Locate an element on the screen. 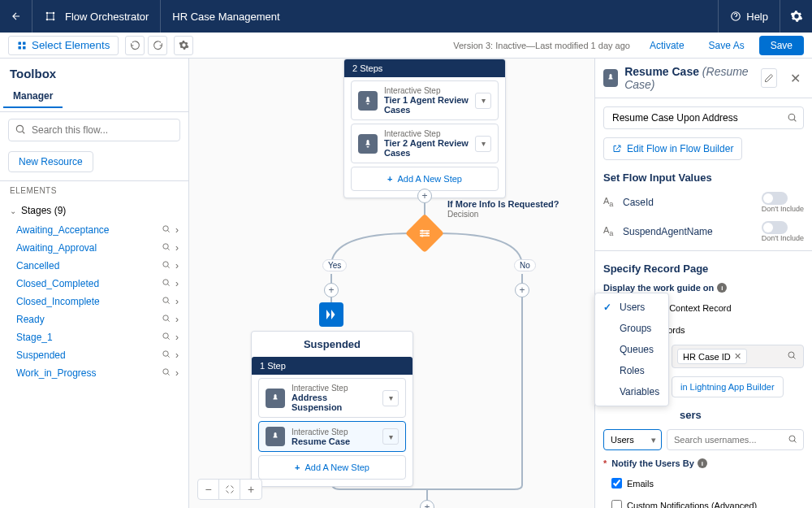 The width and height of the screenshot is (812, 508). sidebar-item-work_in_progress: Work_in_Progress› is located at coordinates (102, 373).